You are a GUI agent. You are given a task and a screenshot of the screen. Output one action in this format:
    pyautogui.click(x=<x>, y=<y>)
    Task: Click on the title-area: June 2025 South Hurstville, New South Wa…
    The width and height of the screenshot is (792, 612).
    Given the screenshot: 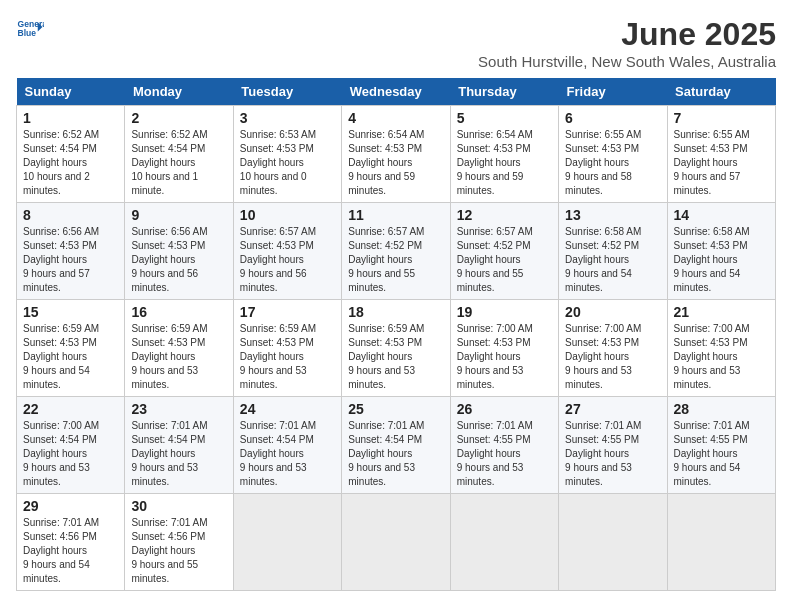 What is the action you would take?
    pyautogui.click(x=627, y=43)
    